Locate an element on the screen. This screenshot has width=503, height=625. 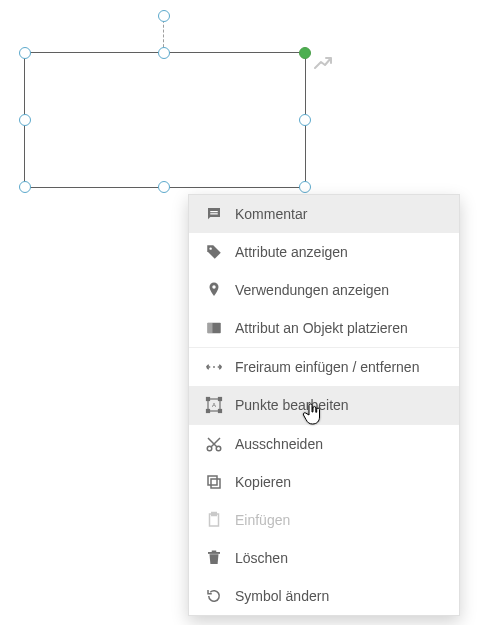
cut-icon is located at coordinates (214, 444).